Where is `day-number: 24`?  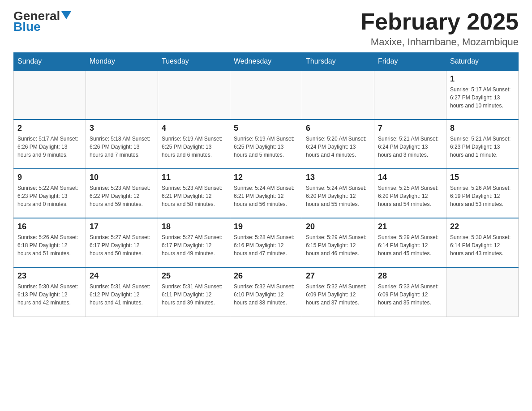 day-number: 24 is located at coordinates (122, 276).